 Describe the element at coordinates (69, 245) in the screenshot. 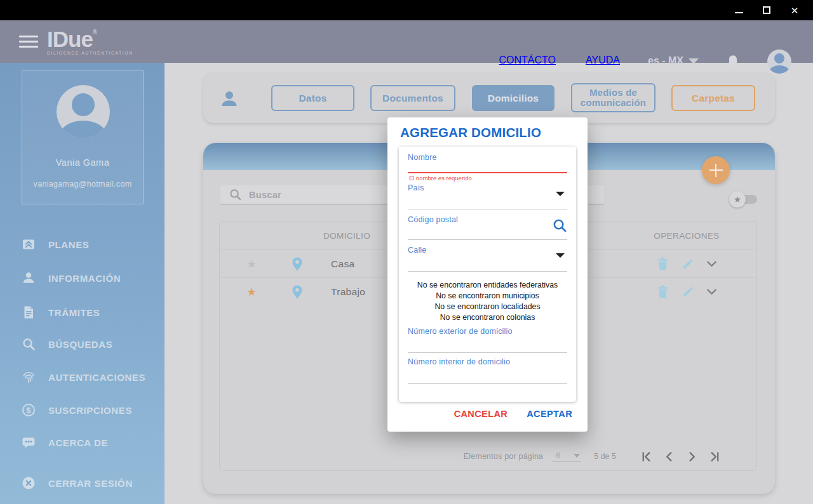

I see `sidebar-item-label: PLANES` at that location.